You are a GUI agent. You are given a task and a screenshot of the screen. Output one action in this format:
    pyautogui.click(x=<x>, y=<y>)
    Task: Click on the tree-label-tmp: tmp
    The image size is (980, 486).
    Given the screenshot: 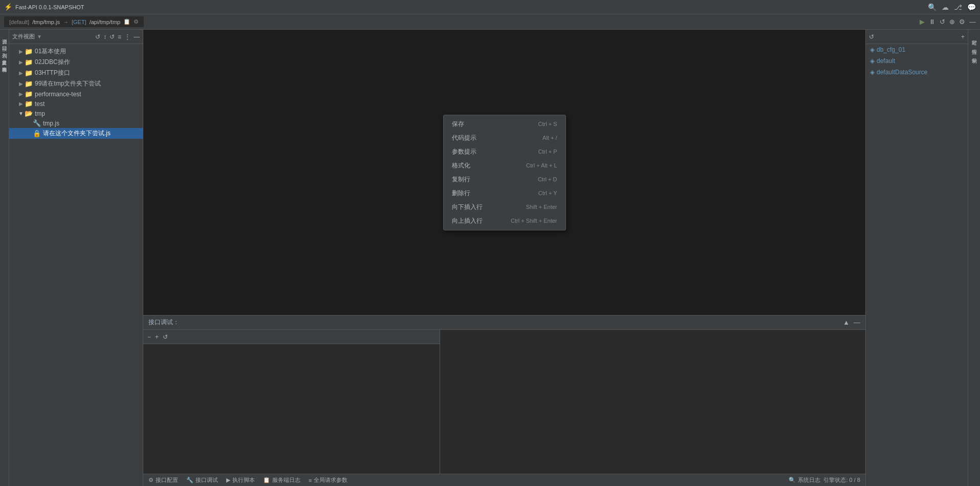 What is the action you would take?
    pyautogui.click(x=40, y=114)
    